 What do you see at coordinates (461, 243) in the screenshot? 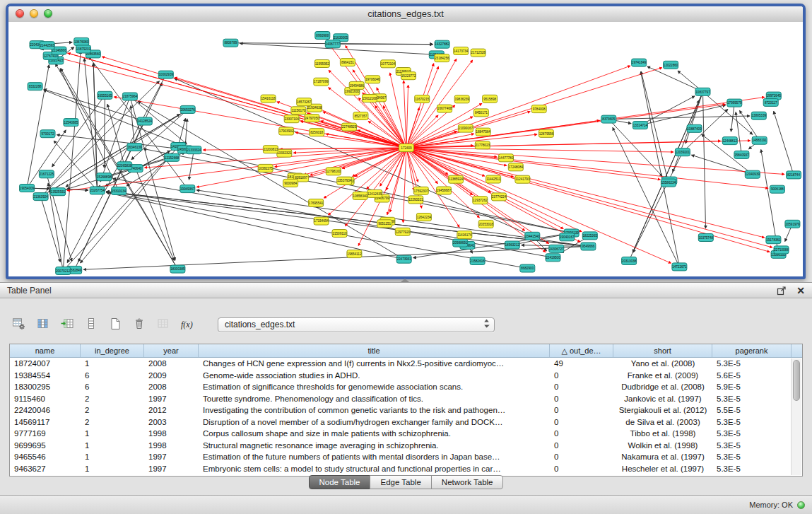
I see `network-node: 20988691` at bounding box center [461, 243].